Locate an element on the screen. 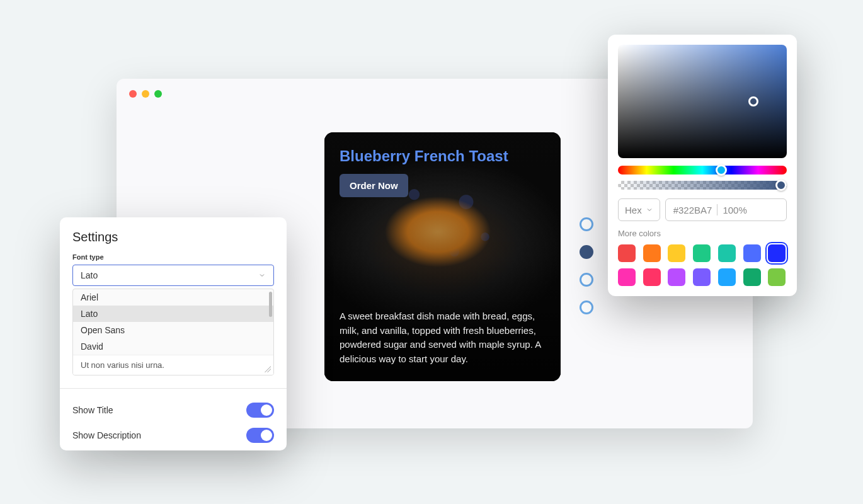  description-textarea: Ut non varius nisi urna. is located at coordinates (173, 365).